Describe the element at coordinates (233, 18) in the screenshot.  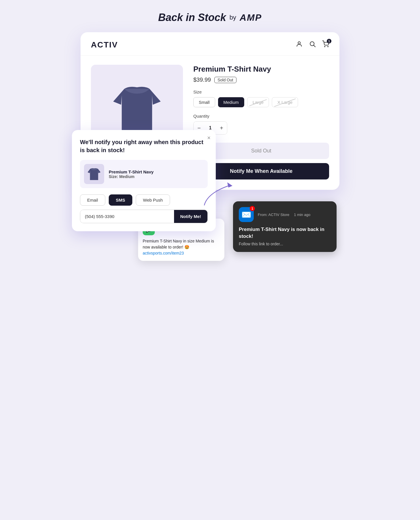
I see `by-text: by` at that location.